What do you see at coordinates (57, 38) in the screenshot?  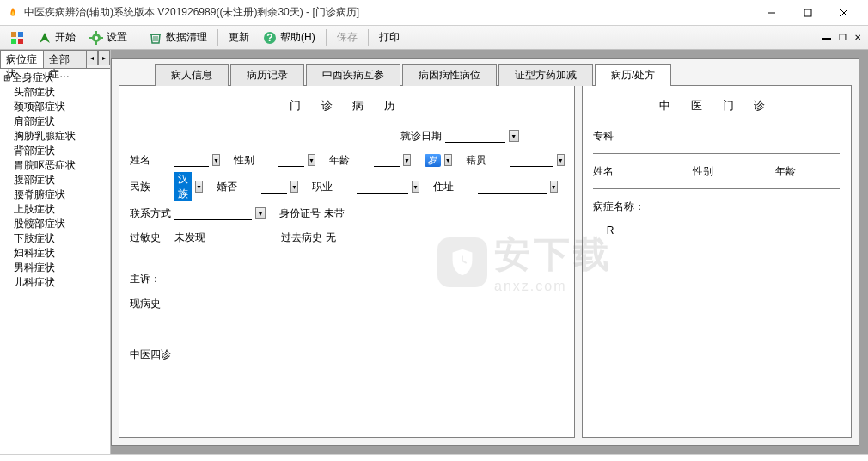 I see `start-button: 开始` at bounding box center [57, 38].